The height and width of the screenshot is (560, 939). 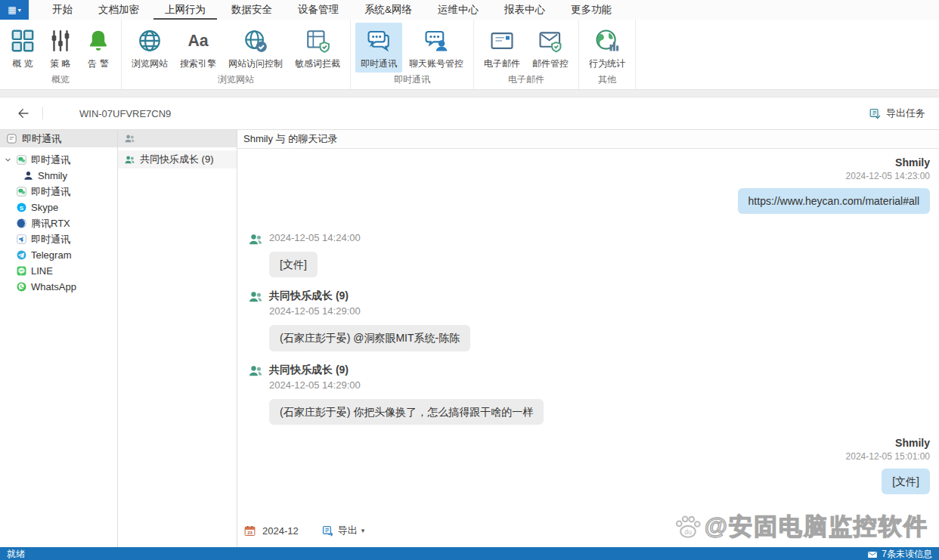 What do you see at coordinates (21, 207) in the screenshot?
I see `skype-icon: S` at bounding box center [21, 207].